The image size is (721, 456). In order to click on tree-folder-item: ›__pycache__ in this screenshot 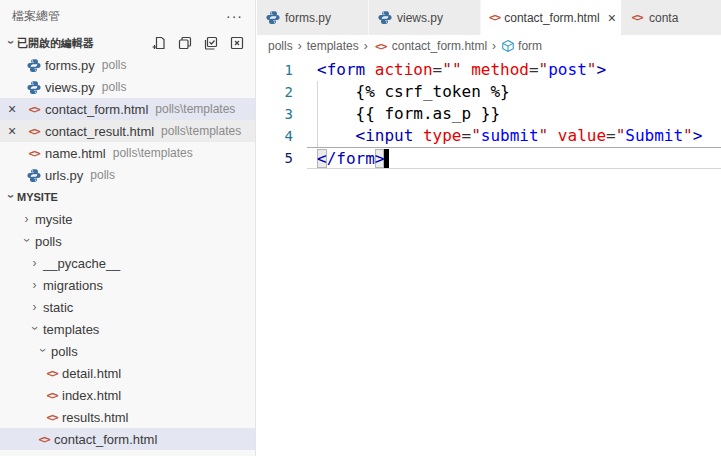, I will do `click(128, 263)`.